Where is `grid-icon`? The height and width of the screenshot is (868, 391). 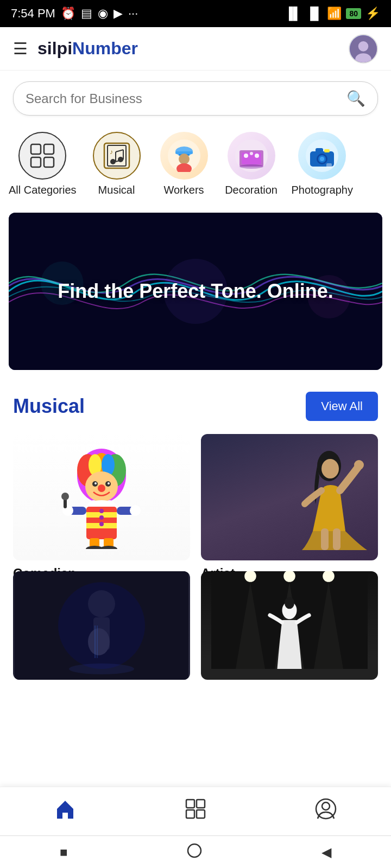 grid-icon is located at coordinates (195, 812).